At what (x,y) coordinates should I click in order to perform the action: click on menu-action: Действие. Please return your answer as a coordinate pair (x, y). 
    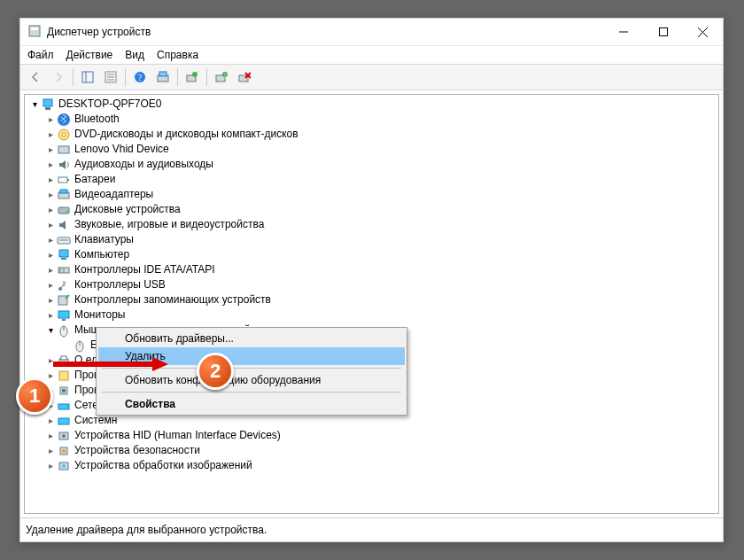
    Looking at the image, I should click on (90, 55).